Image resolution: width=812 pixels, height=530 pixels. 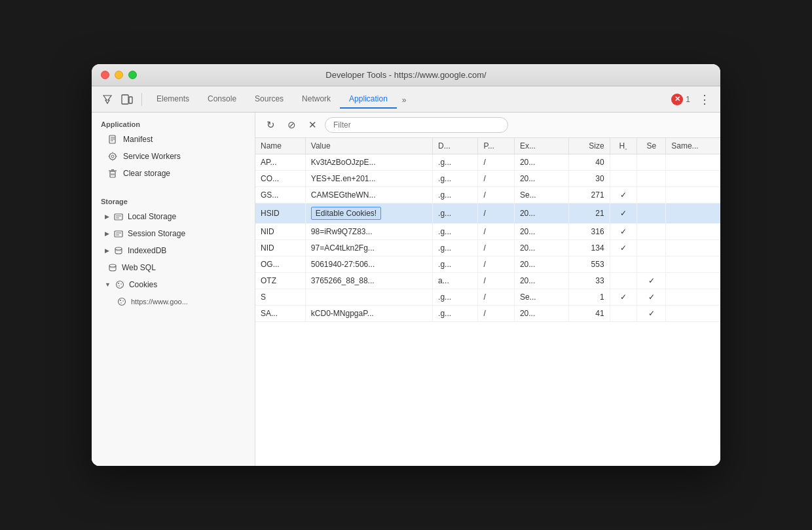 I want to click on cookies-icon, so click(x=120, y=285).